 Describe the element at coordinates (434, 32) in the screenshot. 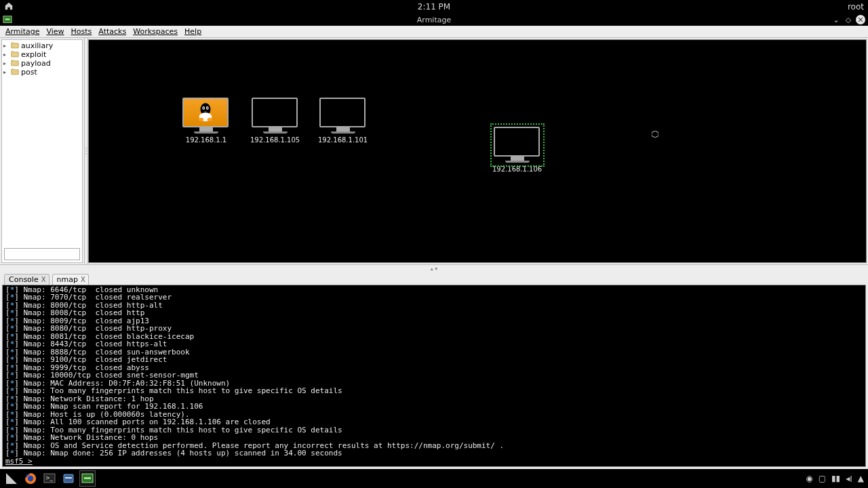

I see `menu-bar: Armitage View Hosts Attacks Workspaces H…` at that location.